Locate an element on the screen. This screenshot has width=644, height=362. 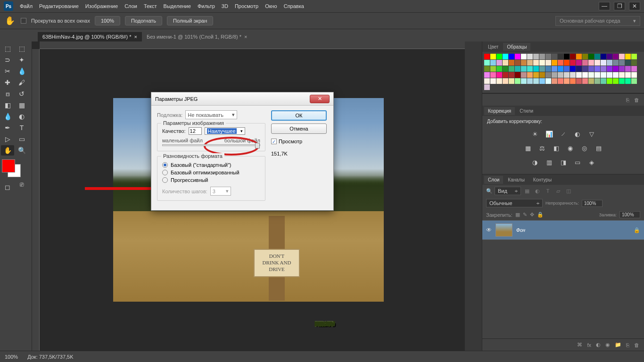
visibility-icon: 👁 is located at coordinates (489, 230).